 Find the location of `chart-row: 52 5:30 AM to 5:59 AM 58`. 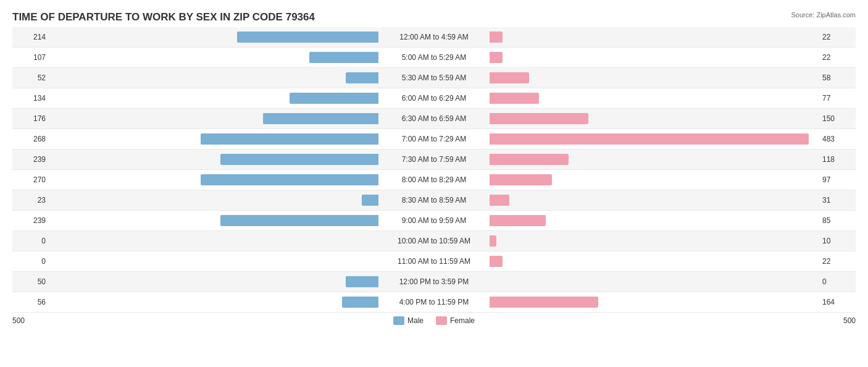

chart-row: 52 5:30 AM to 5:59 AM 58 is located at coordinates (434, 78).